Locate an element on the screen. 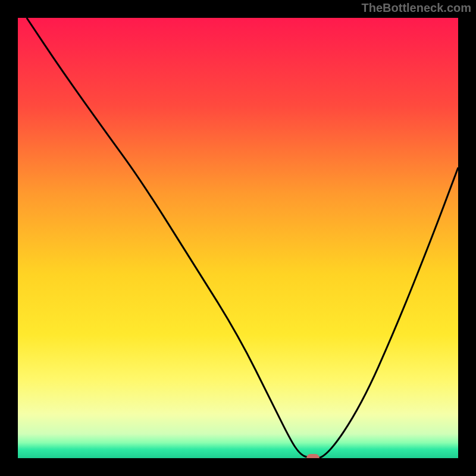 The width and height of the screenshot is (476, 476). watermark-text: TheBottleneck.com is located at coordinates (416, 8).